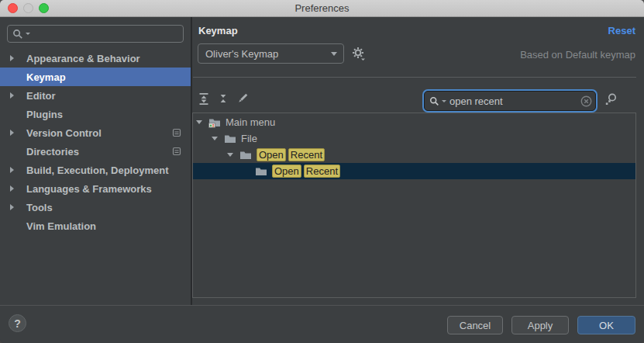 The height and width of the screenshot is (343, 644). Describe the element at coordinates (223, 99) in the screenshot. I see `collapse-all-button` at that location.